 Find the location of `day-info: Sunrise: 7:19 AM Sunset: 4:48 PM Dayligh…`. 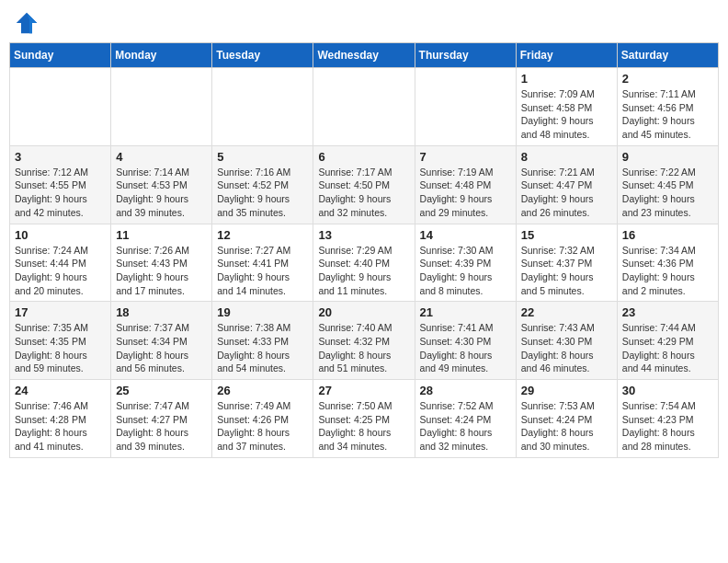

day-info: Sunrise: 7:19 AM Sunset: 4:48 PM Dayligh… is located at coordinates (465, 193).